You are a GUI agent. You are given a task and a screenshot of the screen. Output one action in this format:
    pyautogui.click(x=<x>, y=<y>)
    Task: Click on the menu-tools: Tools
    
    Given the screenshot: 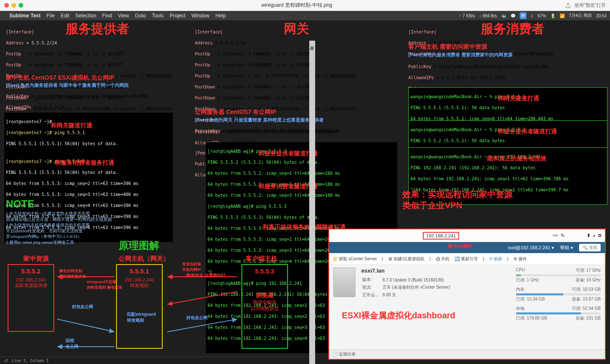 What is the action you would take?
    pyautogui.click(x=158, y=16)
    